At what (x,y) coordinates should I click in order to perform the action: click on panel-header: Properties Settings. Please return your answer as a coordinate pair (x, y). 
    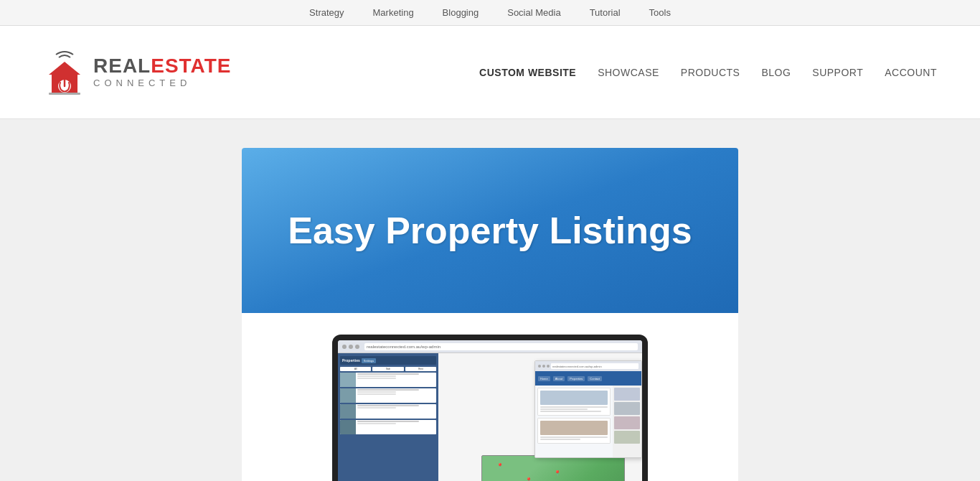
    Looking at the image, I should click on (388, 360).